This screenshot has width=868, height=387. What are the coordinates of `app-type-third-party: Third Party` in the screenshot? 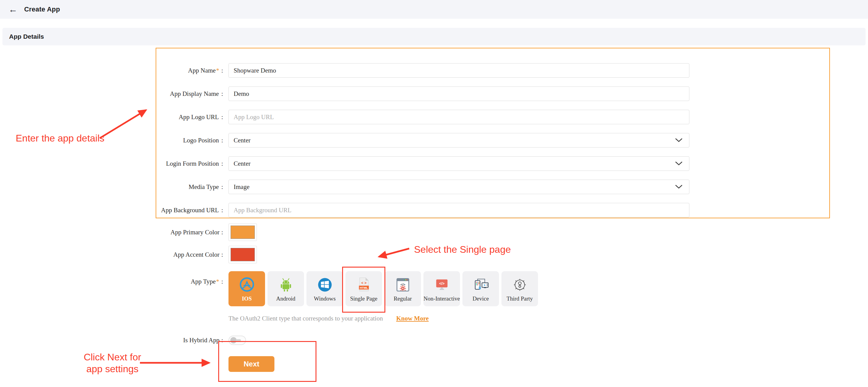 It's located at (520, 289).